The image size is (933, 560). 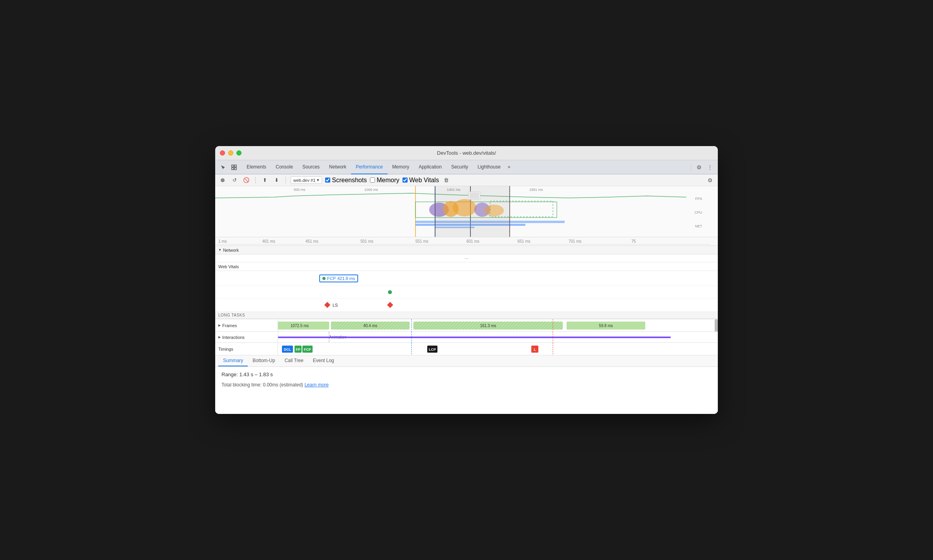 What do you see at coordinates (300, 326) in the screenshot?
I see `svg-text: 1072.5 ms` at bounding box center [300, 326].